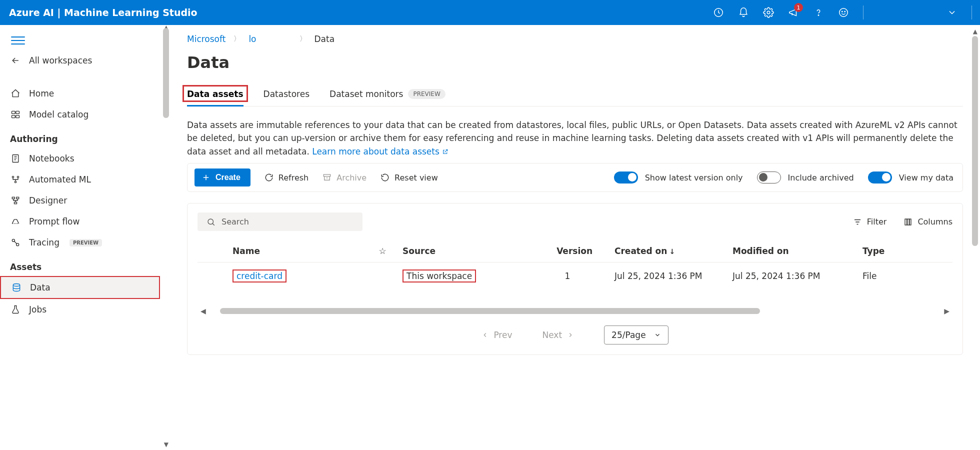  I want to click on gear-icon, so click(768, 12).